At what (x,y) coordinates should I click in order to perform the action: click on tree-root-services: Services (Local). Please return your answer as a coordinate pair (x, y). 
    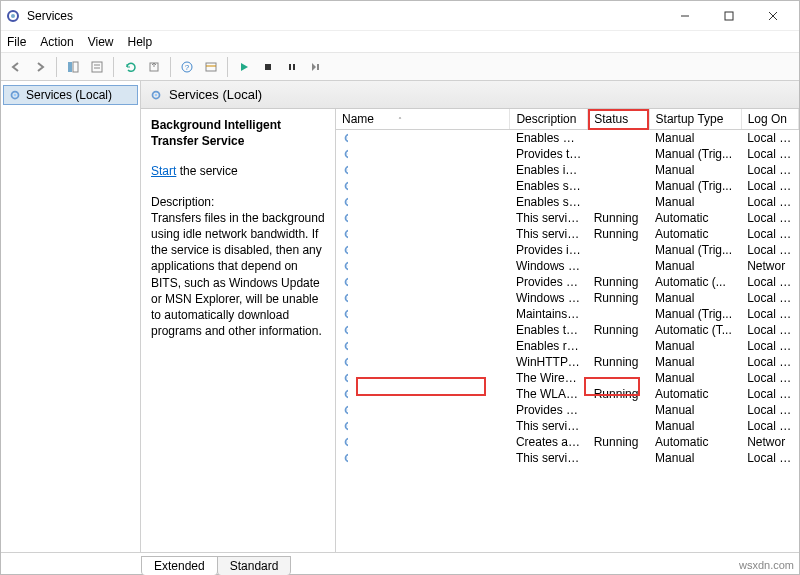
    Looking at the image, I should click on (70, 95).